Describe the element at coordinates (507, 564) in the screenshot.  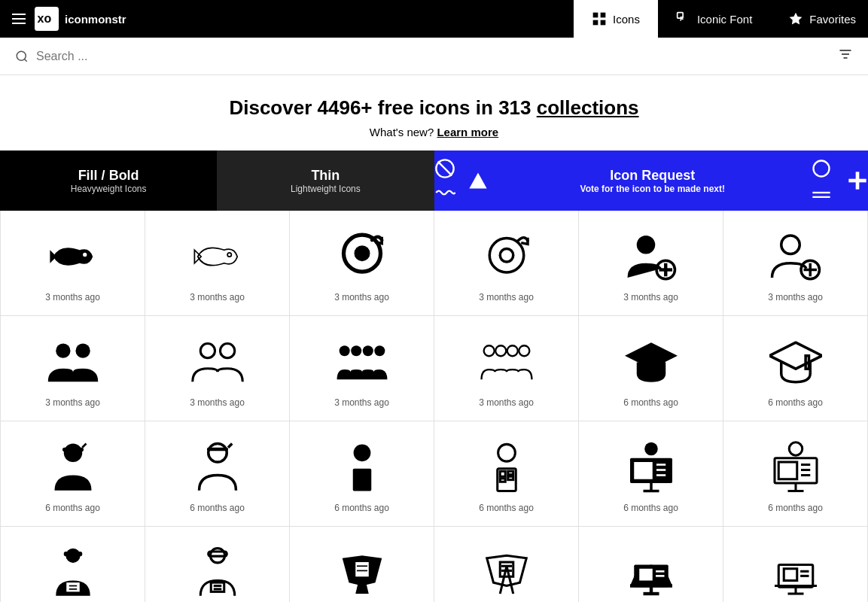
I see `icon-cell-row4-4: 6 months ago` at that location.